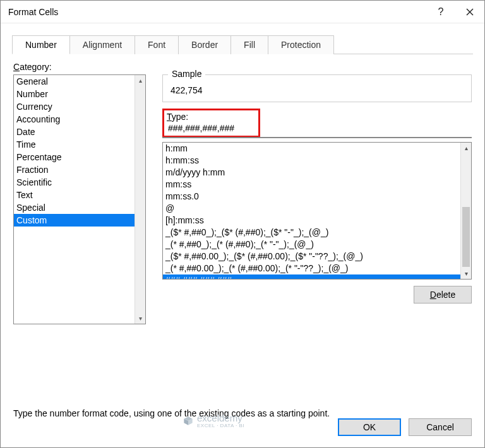 The height and width of the screenshot is (448, 485). What do you see at coordinates (317, 208) in the screenshot?
I see `format-item: @` at bounding box center [317, 208].